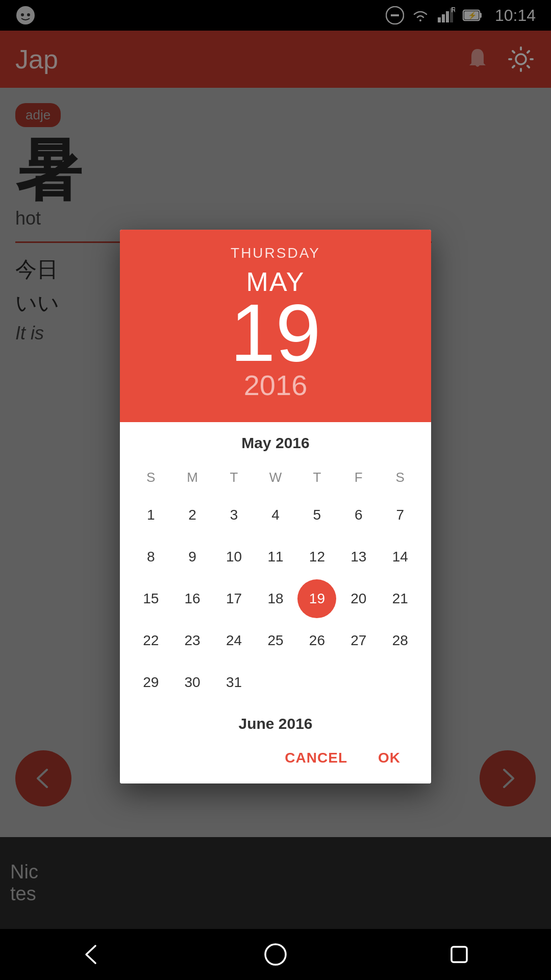  Describe the element at coordinates (359, 599) in the screenshot. I see `cal-day-20: 20` at that location.